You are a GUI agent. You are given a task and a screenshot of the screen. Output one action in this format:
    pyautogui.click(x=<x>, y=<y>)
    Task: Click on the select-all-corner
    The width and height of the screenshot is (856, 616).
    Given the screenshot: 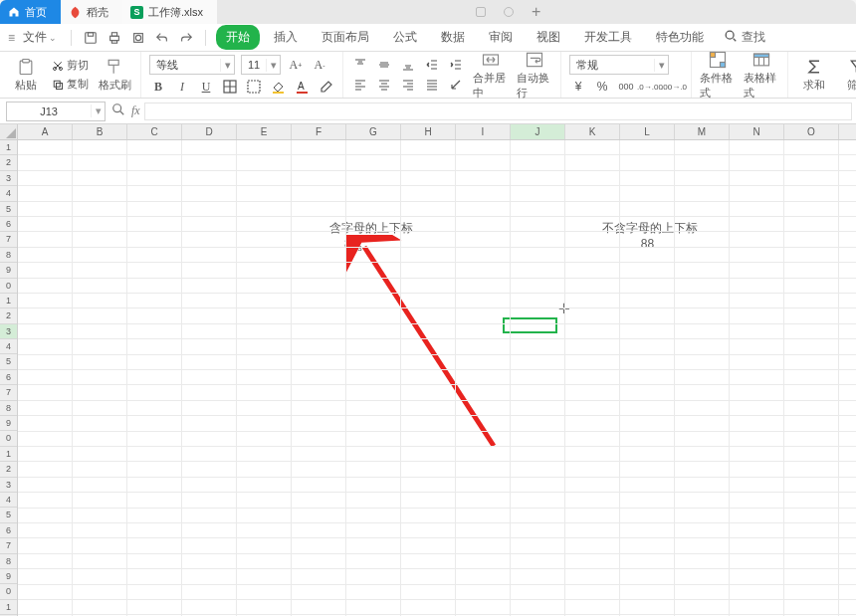 What is the action you would take?
    pyautogui.click(x=9, y=132)
    